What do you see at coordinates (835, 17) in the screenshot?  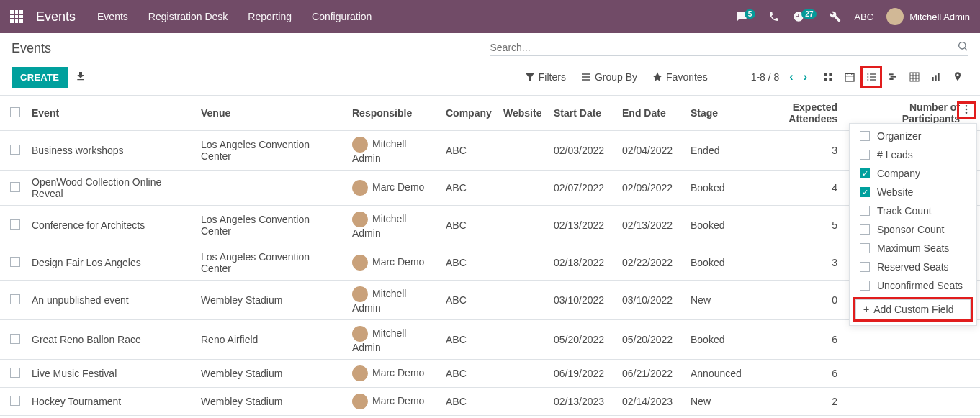 I see `debug-icon` at bounding box center [835, 17].